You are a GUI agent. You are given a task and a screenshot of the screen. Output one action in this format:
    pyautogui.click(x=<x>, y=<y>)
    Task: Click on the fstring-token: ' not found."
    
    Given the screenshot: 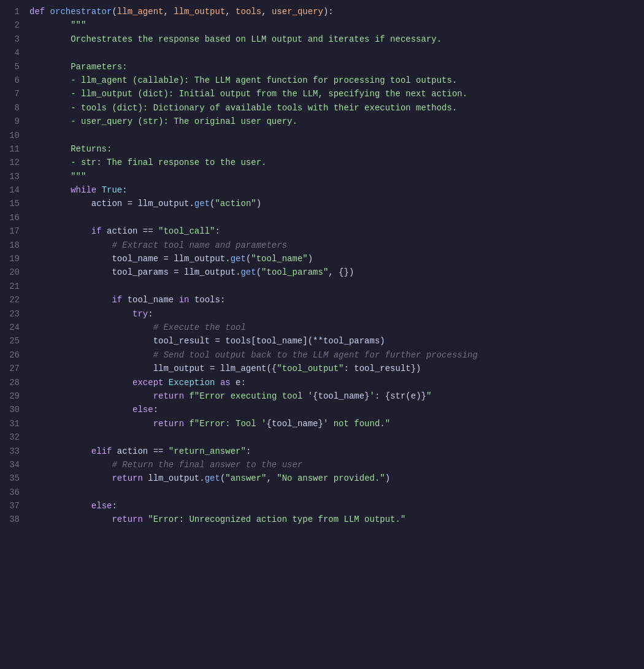 What is the action you would take?
    pyautogui.click(x=357, y=424)
    